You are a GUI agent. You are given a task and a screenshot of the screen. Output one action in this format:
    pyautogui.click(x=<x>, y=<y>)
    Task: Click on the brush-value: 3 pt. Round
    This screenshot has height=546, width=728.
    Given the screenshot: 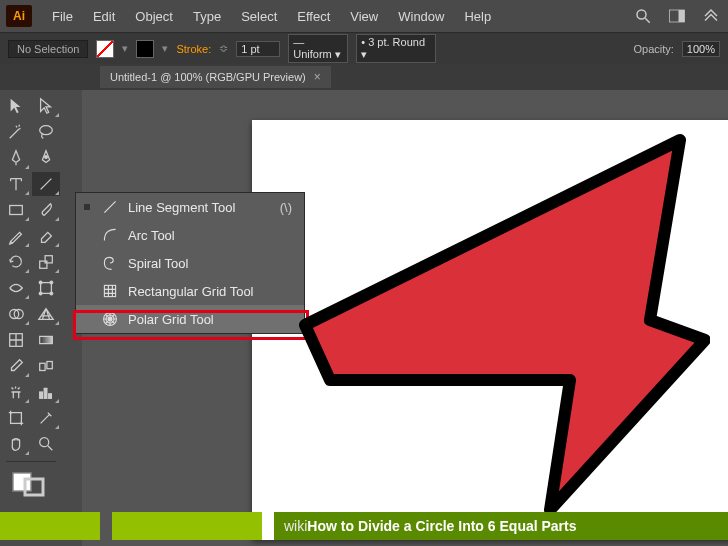 What is the action you would take?
    pyautogui.click(x=396, y=42)
    